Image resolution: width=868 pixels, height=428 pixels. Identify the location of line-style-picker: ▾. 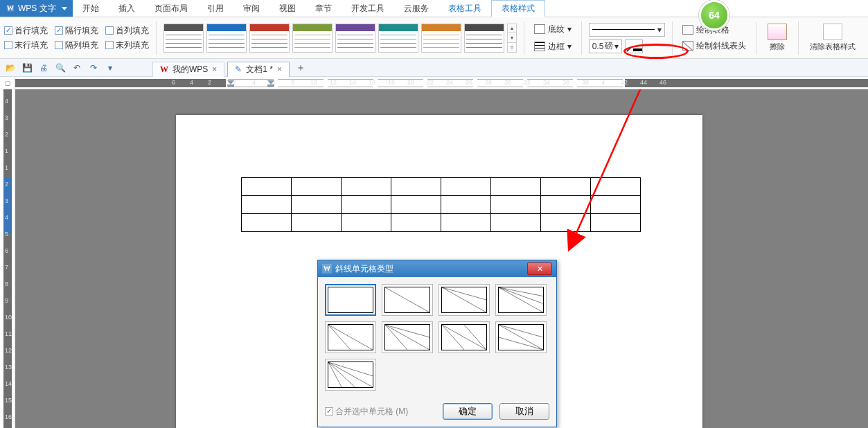
(627, 30).